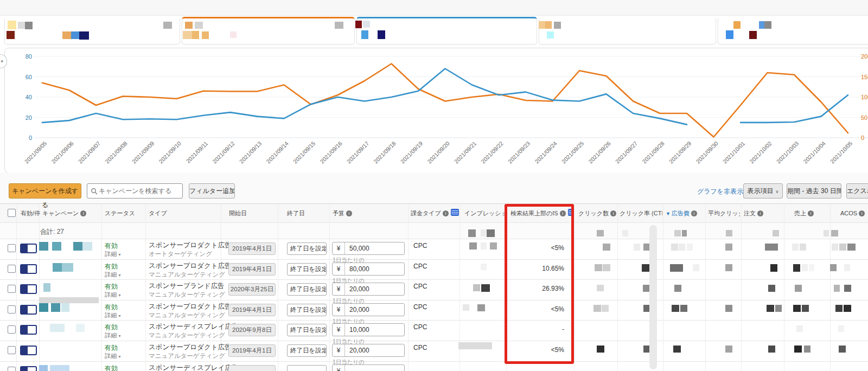 The width and height of the screenshot is (868, 371). Describe the element at coordinates (761, 152) in the screenshot. I see `x-axis-date-label: 2021/10/02` at that location.